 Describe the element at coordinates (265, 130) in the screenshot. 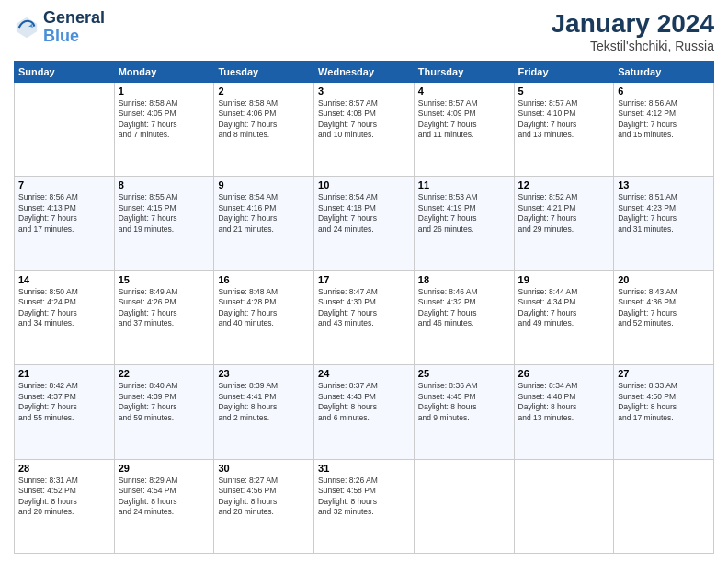

I see `calendar-cell: 2Sunrise: 8:58 AM Sunset: 4:06 PM Daylig…` at that location.